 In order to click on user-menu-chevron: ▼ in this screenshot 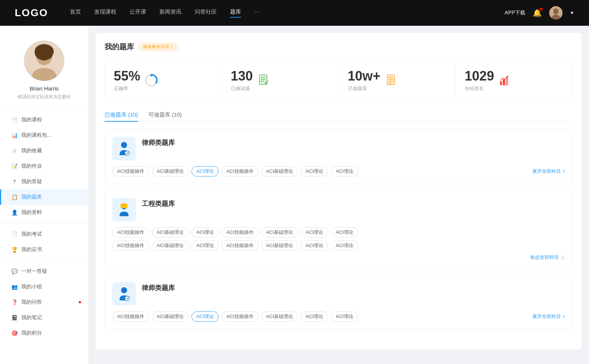, I will do `click(572, 13)`.